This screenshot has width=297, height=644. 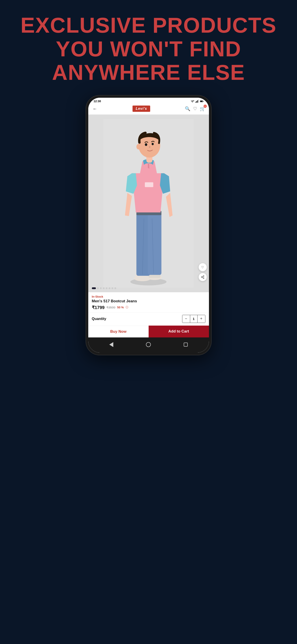 What do you see at coordinates (149, 308) in the screenshot?
I see `price-row: ₹1799 ₹3599 50 % ⓘ` at bounding box center [149, 308].